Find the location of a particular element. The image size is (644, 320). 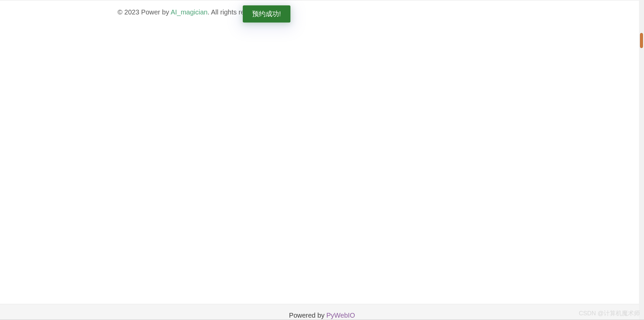

watermark: CSDN @计算机魔术师 is located at coordinates (609, 313).